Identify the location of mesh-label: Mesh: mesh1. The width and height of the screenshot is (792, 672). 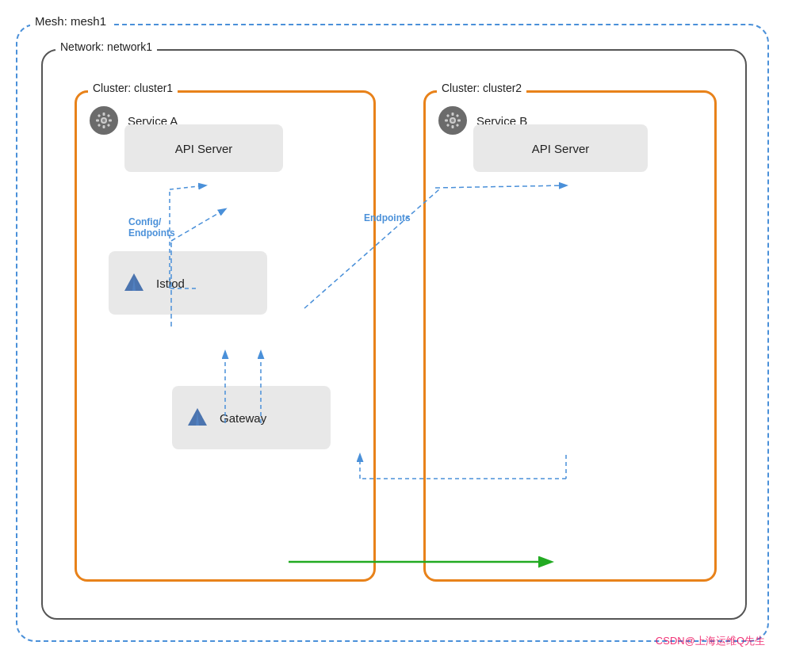
(71, 21).